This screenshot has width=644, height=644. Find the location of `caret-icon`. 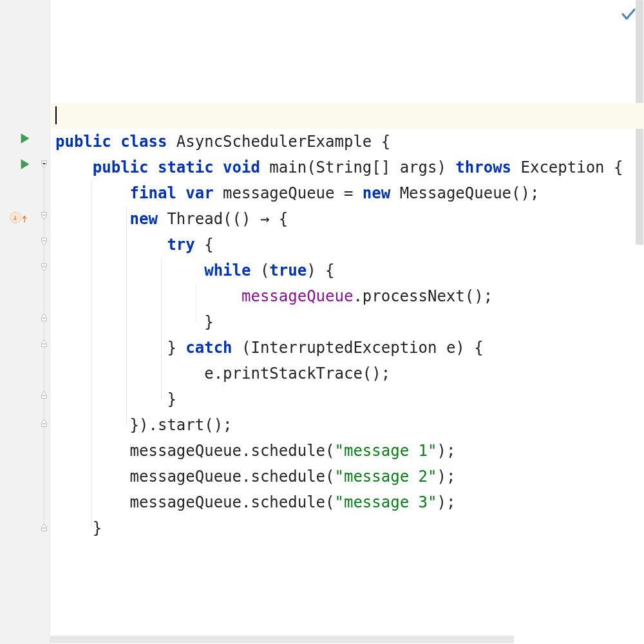

caret-icon is located at coordinates (56, 115).